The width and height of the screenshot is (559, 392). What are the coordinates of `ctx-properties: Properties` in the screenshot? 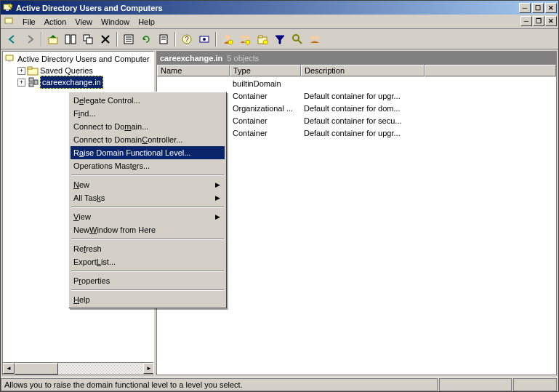 It's located at (148, 281).